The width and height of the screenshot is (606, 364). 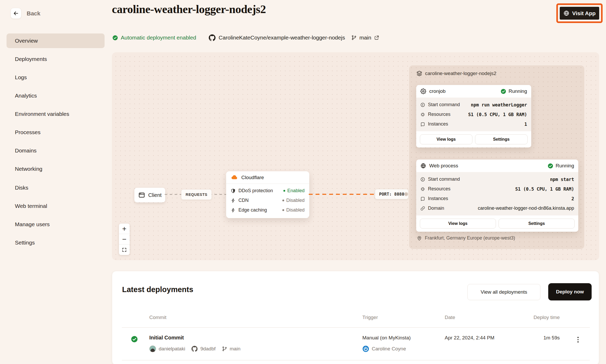 I want to click on check-circle-icon, so click(x=115, y=38).